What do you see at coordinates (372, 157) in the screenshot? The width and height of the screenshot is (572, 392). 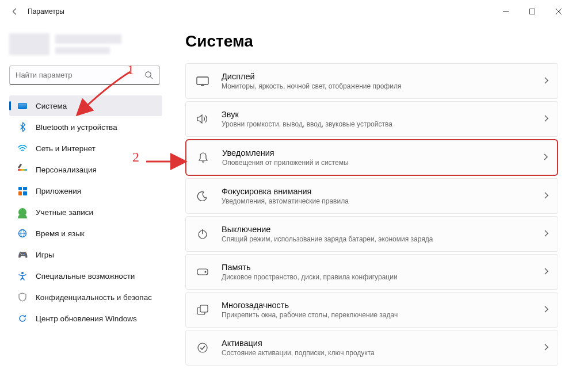 I see `card-notifications: Уведомления Оповещения от приложений и с…` at bounding box center [372, 157].